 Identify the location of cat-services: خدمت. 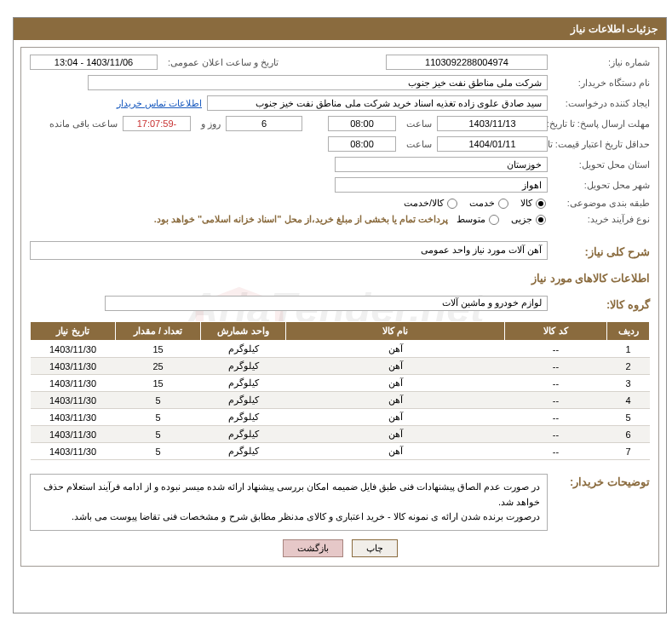
(489, 203).